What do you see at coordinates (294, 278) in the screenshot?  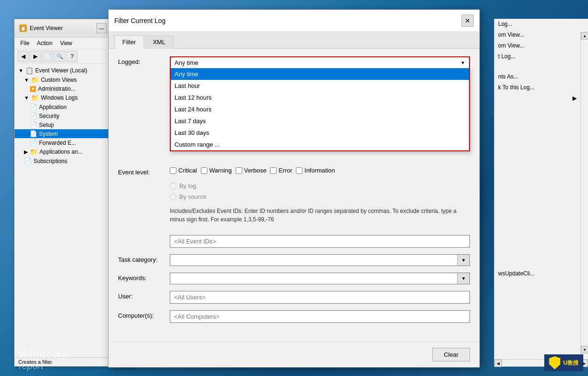 I see `keywords-row: Keywords: ▼` at bounding box center [294, 278].